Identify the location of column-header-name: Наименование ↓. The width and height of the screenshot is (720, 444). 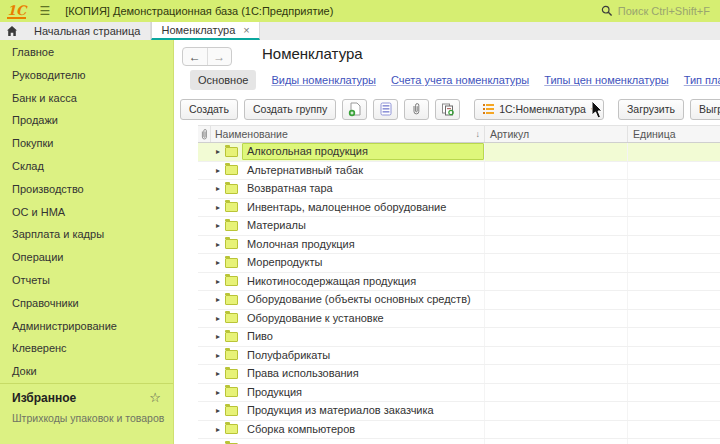
(348, 134).